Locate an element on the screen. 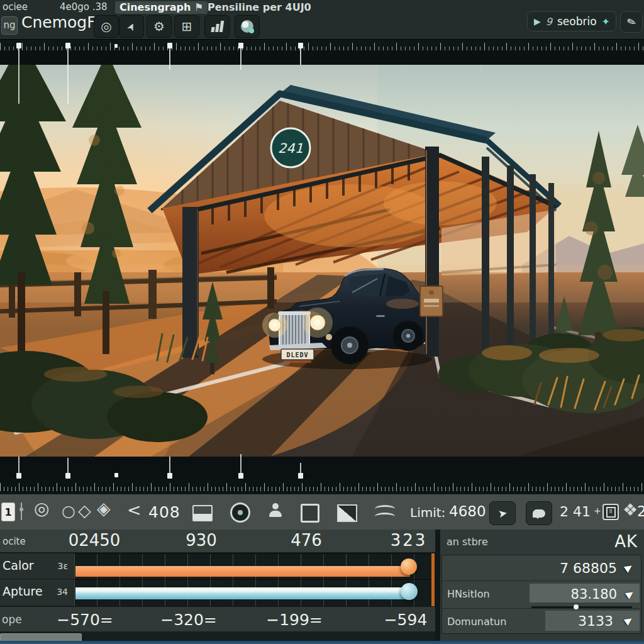 The height and width of the screenshot is (644, 644). flag-icon: ⚑ is located at coordinates (199, 8).